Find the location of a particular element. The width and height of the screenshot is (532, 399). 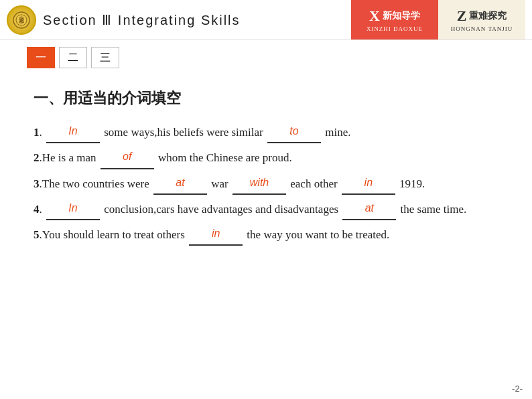

ex1-num: 1 is located at coordinates (36, 133).